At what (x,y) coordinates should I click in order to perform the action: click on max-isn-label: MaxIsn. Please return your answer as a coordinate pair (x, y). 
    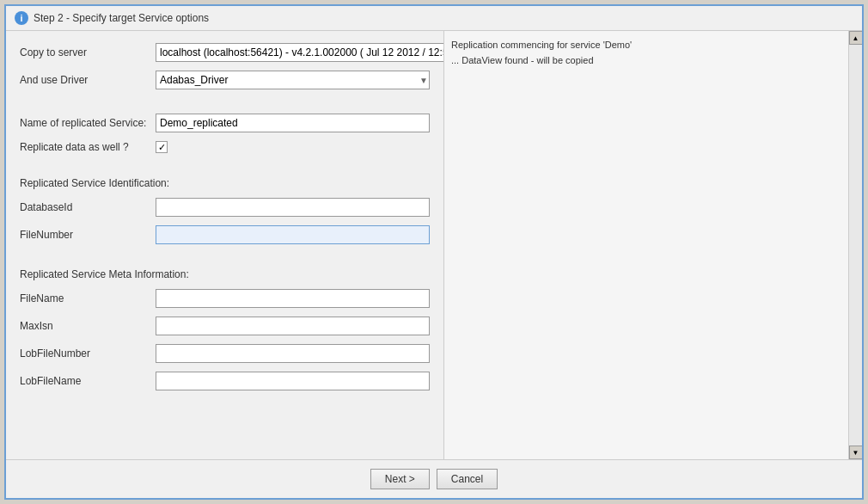
    Looking at the image, I should click on (84, 326).